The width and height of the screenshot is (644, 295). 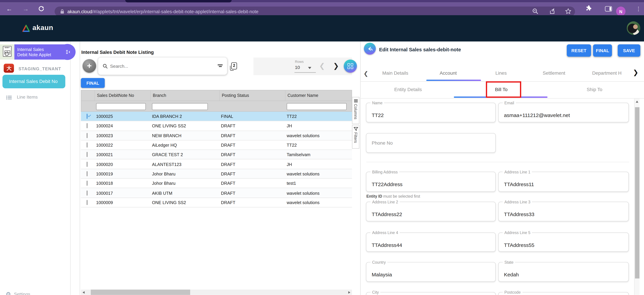 I want to click on table-row: 1000018Johor BharuDRAFTtest1, so click(x=216, y=184).